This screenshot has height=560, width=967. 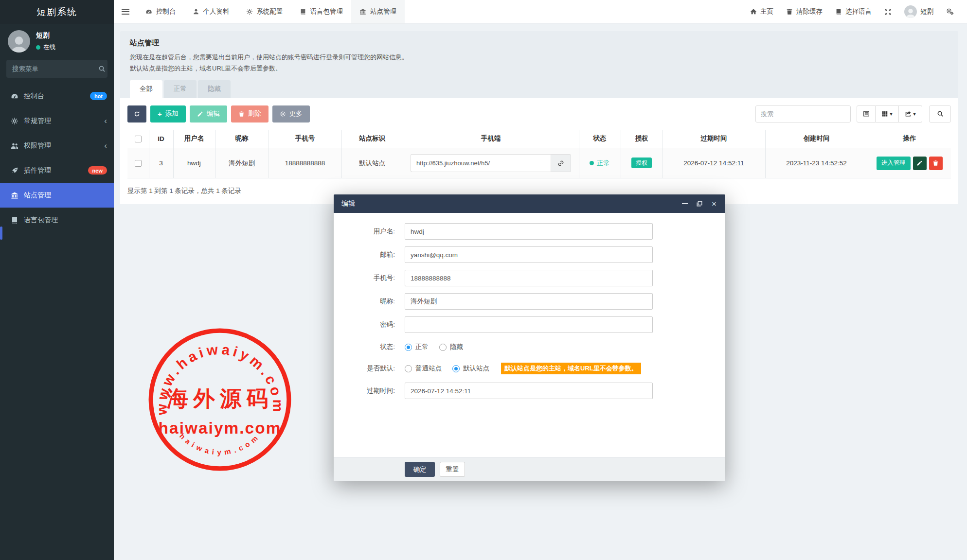 I want to click on status-radio-hidden: 隐藏, so click(x=451, y=347).